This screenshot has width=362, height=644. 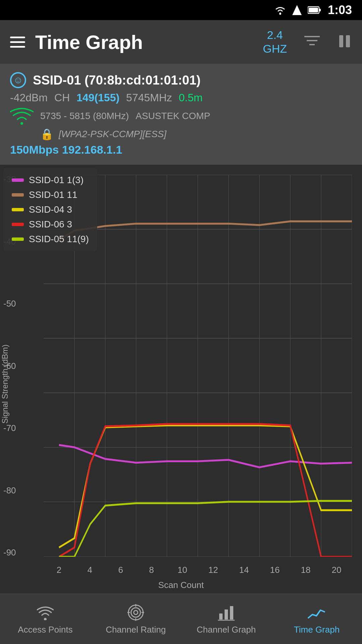 What do you see at coordinates (50, 210) in the screenshot?
I see `legend-label-2: SSID-04 3` at bounding box center [50, 210].